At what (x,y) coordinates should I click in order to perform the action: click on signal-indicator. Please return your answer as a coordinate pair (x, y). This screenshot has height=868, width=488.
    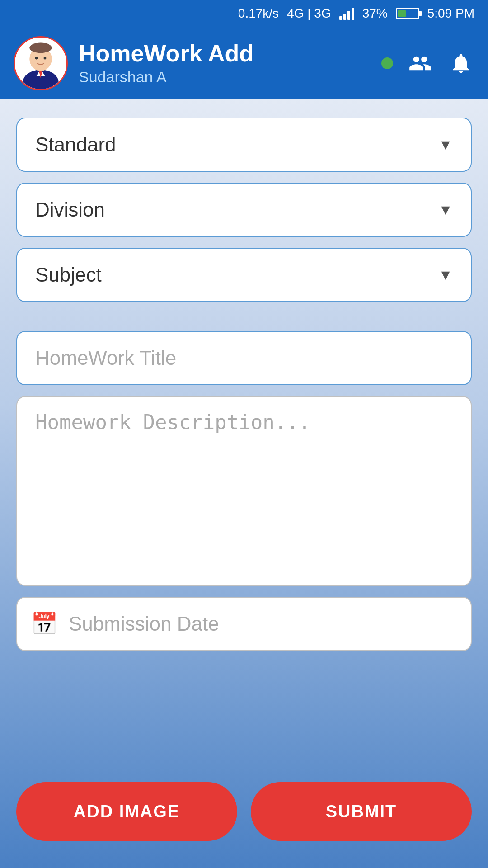
    Looking at the image, I should click on (347, 14).